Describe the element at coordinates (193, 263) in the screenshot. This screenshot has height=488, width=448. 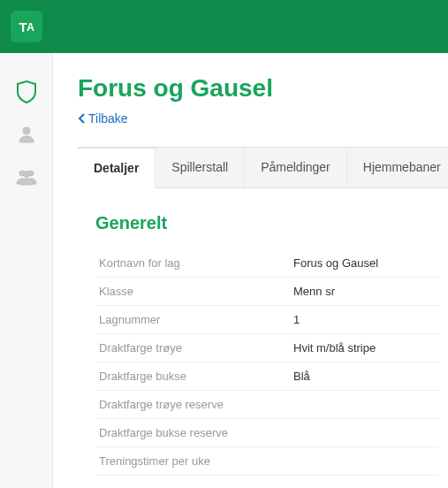
I see `detail-label: Kortnavn for lag` at that location.